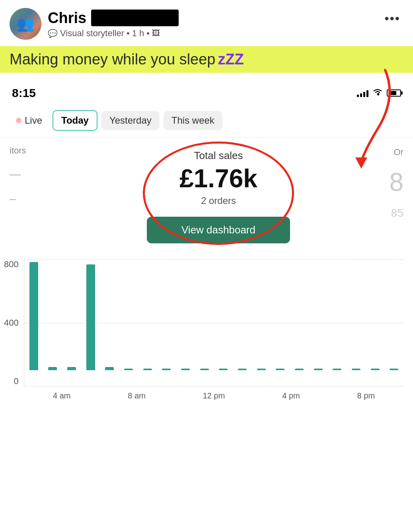 The width and height of the screenshot is (413, 532). What do you see at coordinates (24, 93) in the screenshot?
I see `status-time: 8:15` at bounding box center [24, 93].